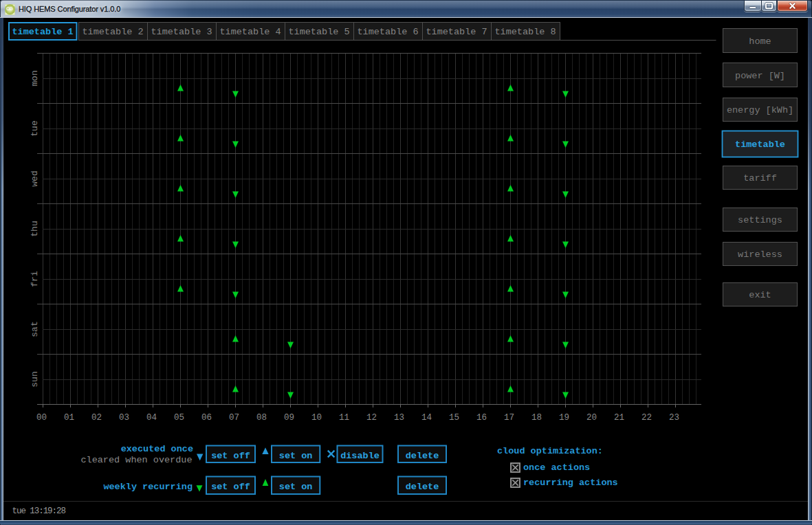 Image resolution: width=812 pixels, height=525 pixels. Describe the element at coordinates (360, 456) in the screenshot. I see `svg-text: disable` at that location.